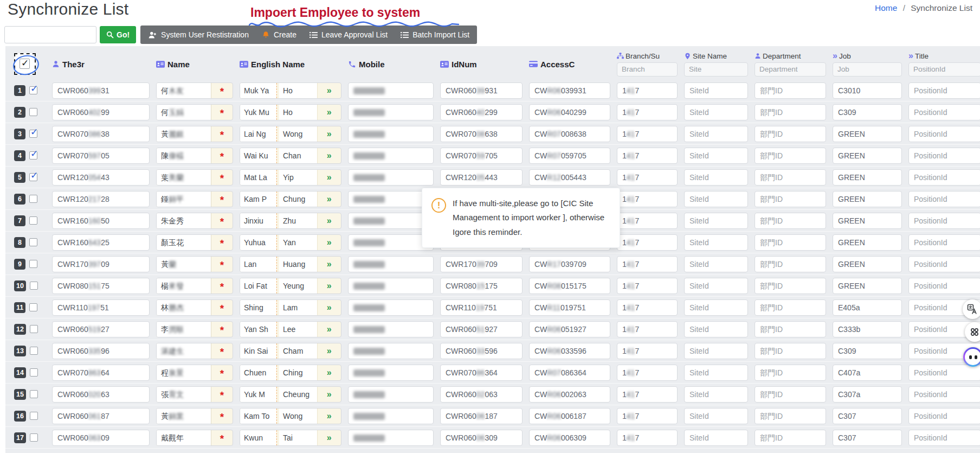  Describe the element at coordinates (481, 308) in the screenshot. I see `idnum-input: CWR11019751` at that location.